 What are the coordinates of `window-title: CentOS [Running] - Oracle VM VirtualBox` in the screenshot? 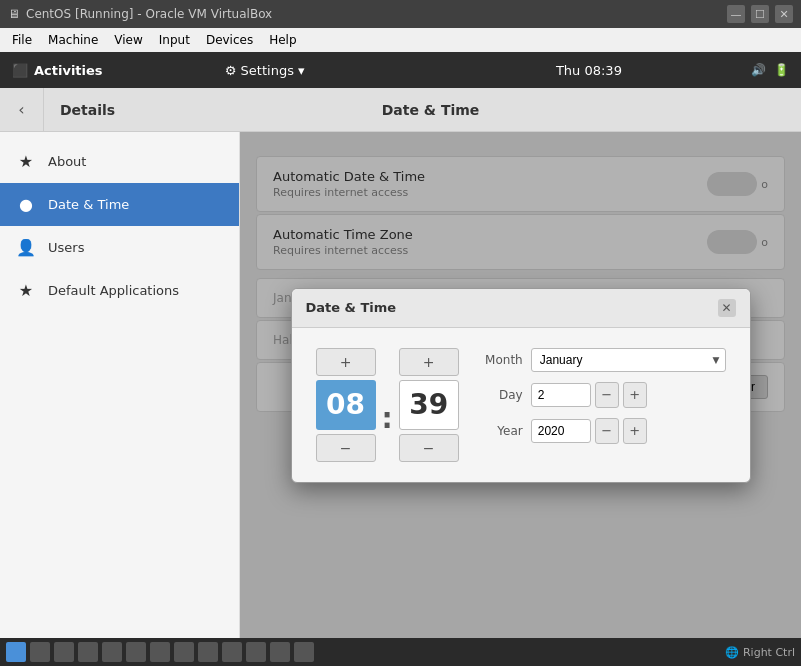 It's located at (376, 14).